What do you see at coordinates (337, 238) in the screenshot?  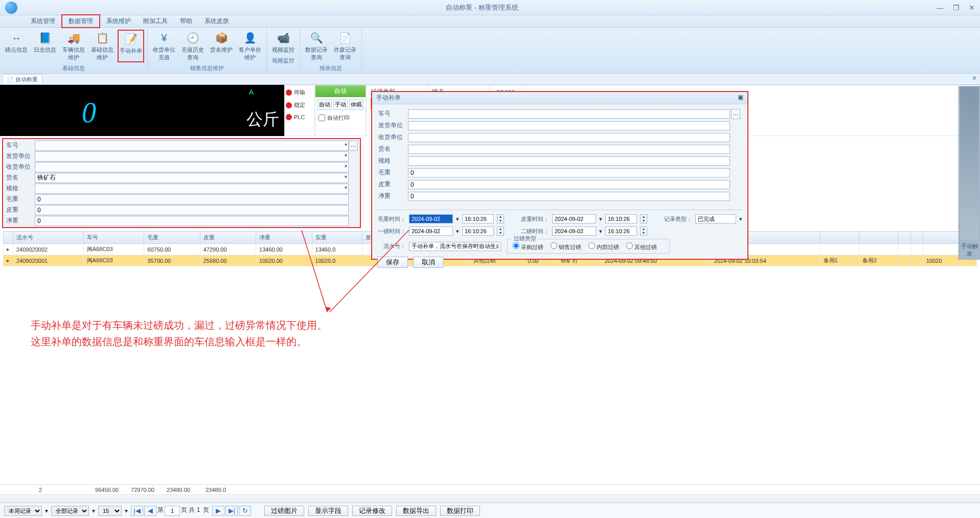 I see `col-实重: 实重` at bounding box center [337, 238].